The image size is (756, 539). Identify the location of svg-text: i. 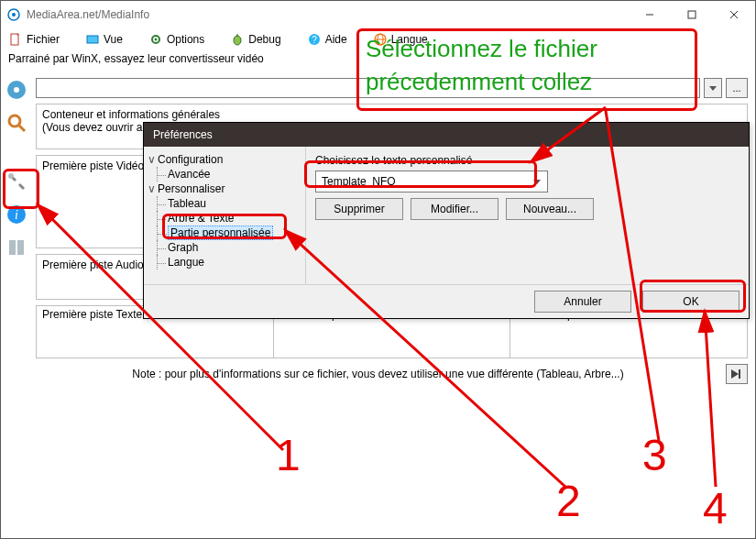
(16, 214).